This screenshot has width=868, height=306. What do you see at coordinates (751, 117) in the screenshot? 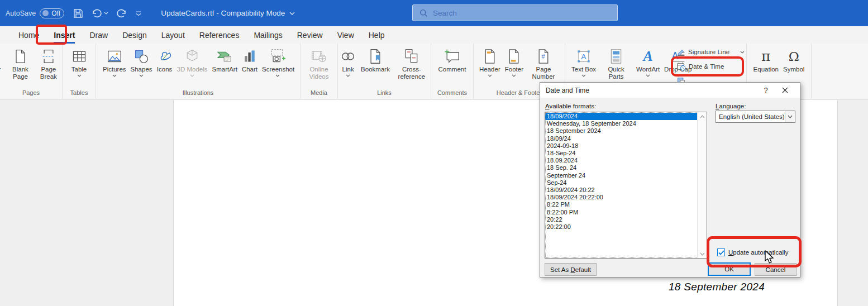
I see `language-value: English (United States)` at bounding box center [751, 117].